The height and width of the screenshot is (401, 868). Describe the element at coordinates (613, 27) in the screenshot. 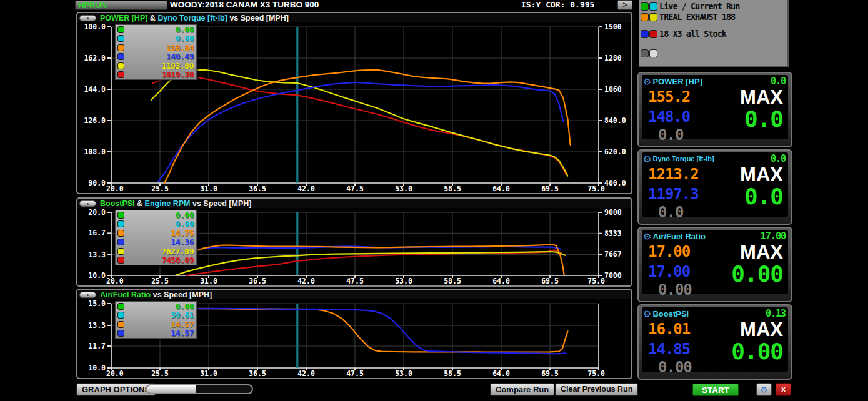

I see `axis-tick-label: 1500` at that location.